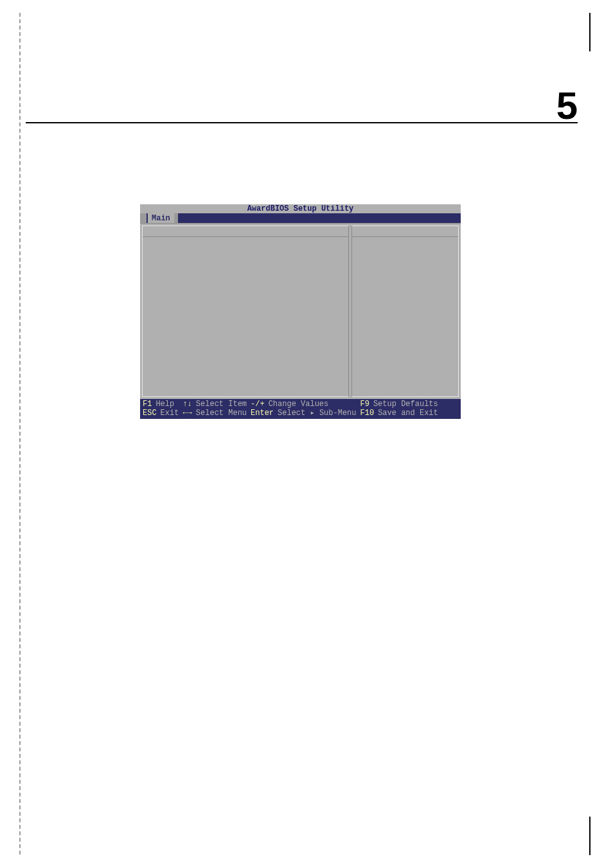 This screenshot has height=868, width=613. What do you see at coordinates (368, 413) in the screenshot?
I see `footer-key-f10: F10` at bounding box center [368, 413].